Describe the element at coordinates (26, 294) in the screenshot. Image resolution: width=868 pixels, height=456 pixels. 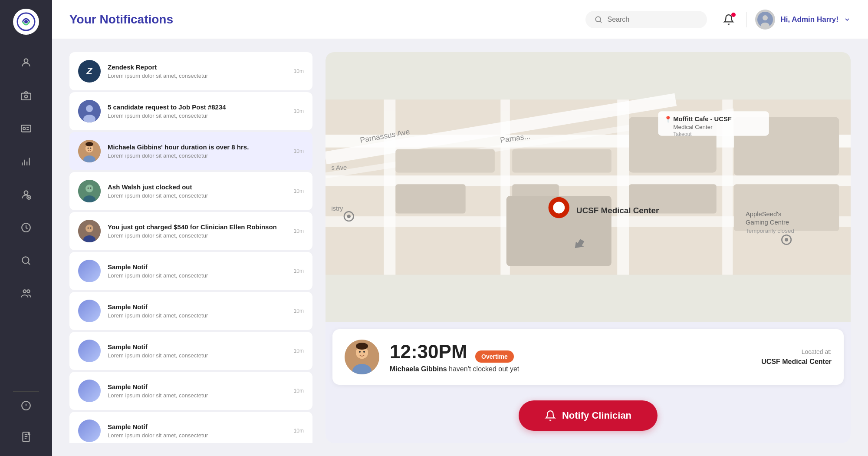
I see `sidebar-item-people` at that location.